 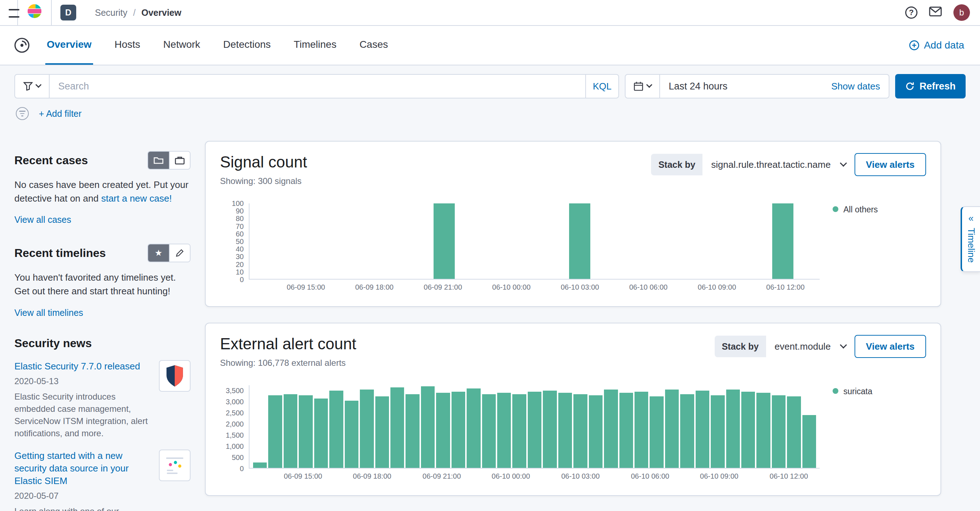 I want to click on breadcrumb-security: Security, so click(x=111, y=13).